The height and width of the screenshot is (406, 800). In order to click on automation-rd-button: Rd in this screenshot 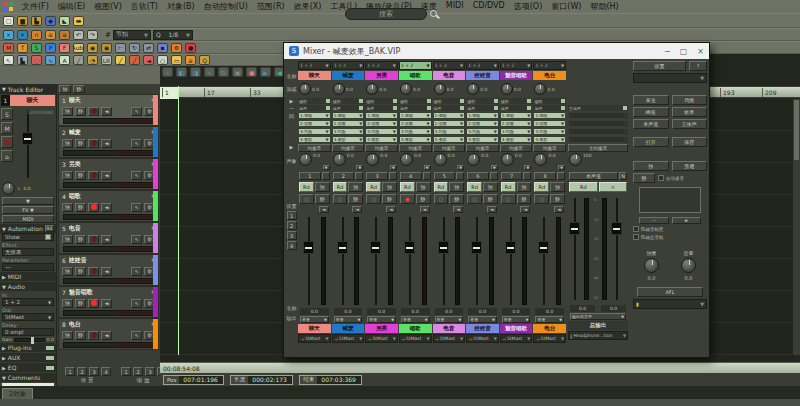, I will do `click(50, 228)`.